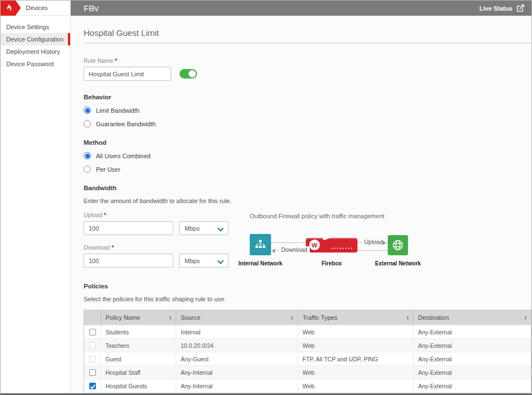  I want to click on external-network-label: External Network, so click(398, 264).